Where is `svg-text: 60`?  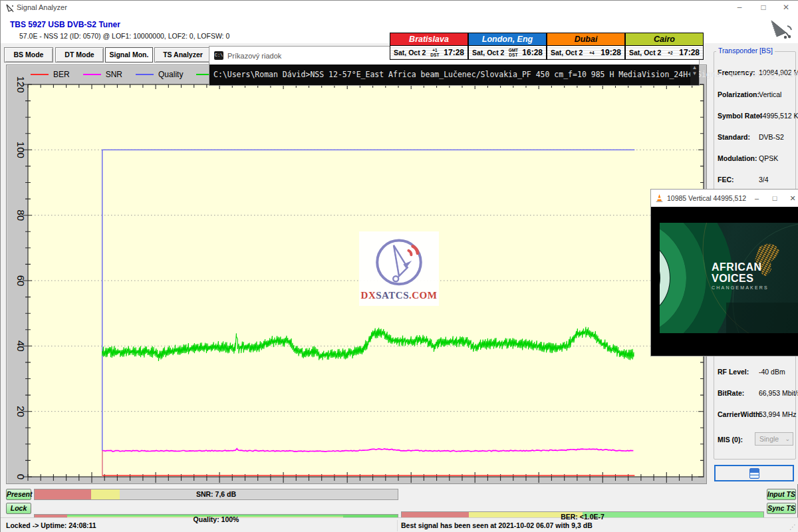
svg-text: 60 is located at coordinates (21, 281).